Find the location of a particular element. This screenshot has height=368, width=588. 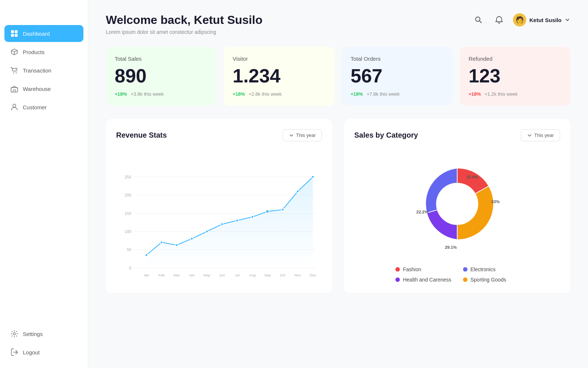

legend-dot-fashion is located at coordinates (398, 269).